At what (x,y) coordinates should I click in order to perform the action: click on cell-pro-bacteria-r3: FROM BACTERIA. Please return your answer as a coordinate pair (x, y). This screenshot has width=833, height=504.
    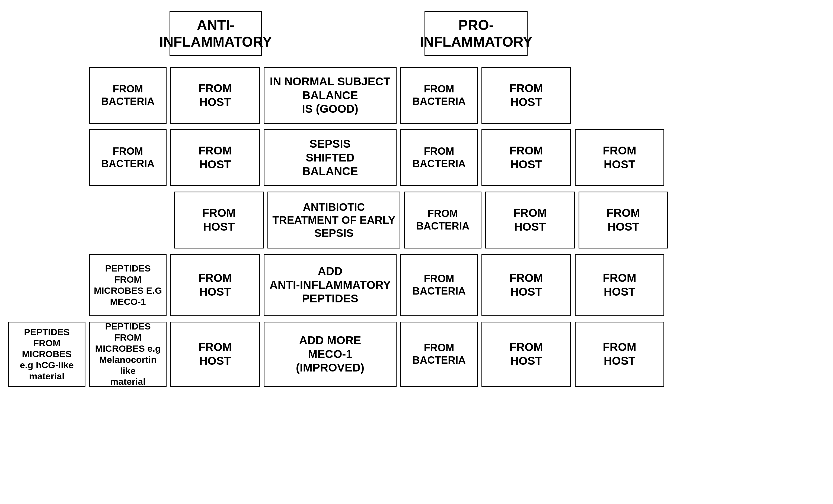
    Looking at the image, I should click on (443, 220).